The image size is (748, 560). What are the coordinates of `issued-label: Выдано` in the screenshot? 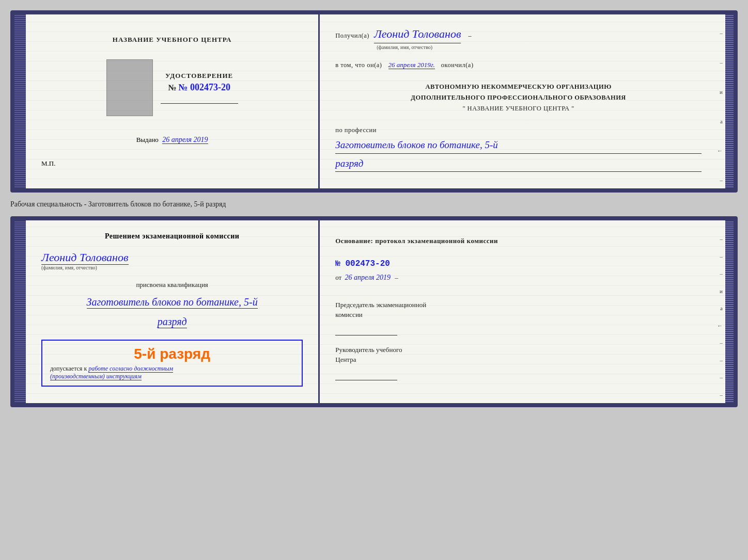 It's located at (148, 139).